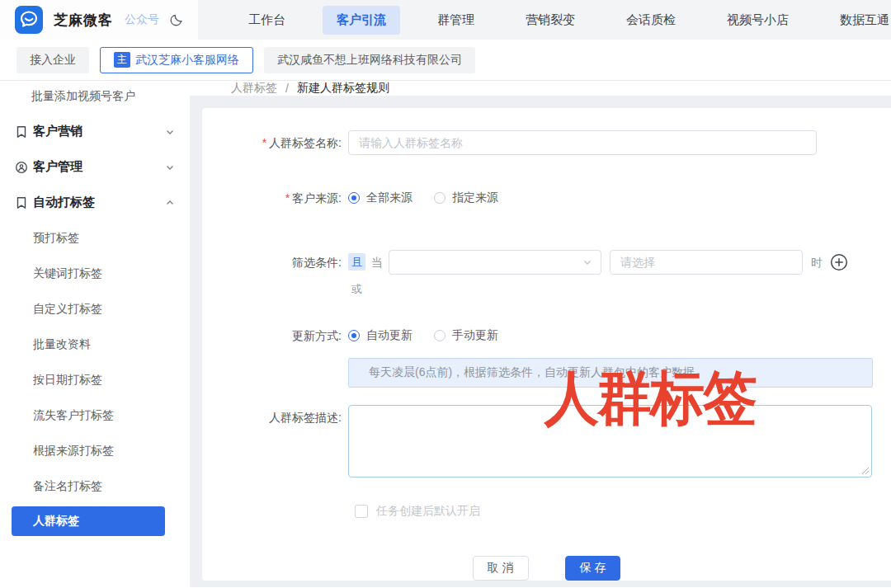  I want to click on breadcrumb-parent-link: 人群标签, so click(254, 88).